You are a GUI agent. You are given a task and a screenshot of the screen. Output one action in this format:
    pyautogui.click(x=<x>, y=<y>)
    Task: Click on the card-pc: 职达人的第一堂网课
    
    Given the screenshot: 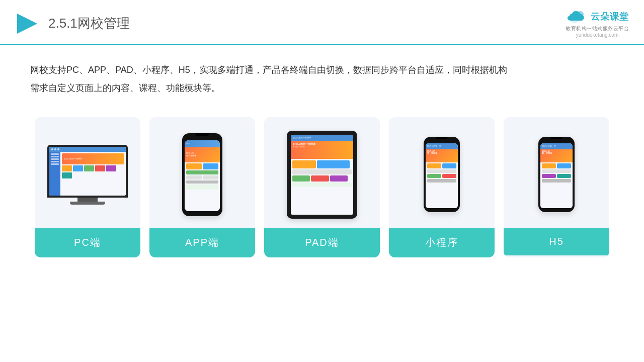 What is the action you would take?
    pyautogui.click(x=88, y=187)
    